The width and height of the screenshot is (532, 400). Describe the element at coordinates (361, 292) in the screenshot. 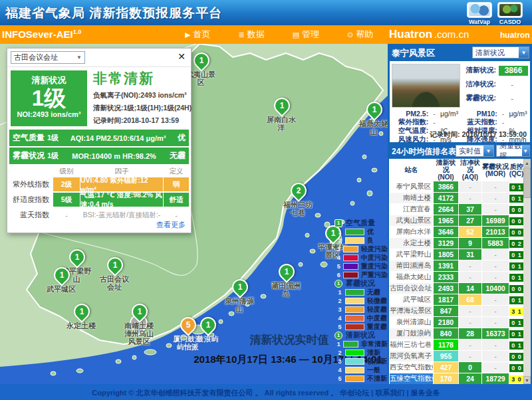

I see `legend-item: 1无霾` at that location.